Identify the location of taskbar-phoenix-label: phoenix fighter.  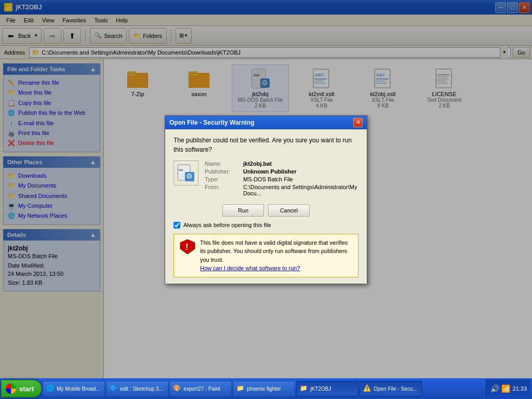
(264, 389).